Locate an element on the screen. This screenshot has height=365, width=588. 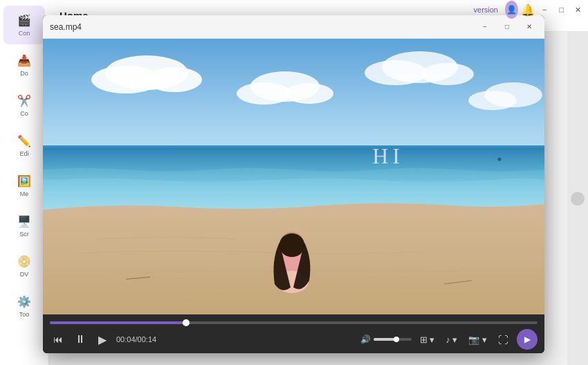
volume-thumb is located at coordinates (396, 339).